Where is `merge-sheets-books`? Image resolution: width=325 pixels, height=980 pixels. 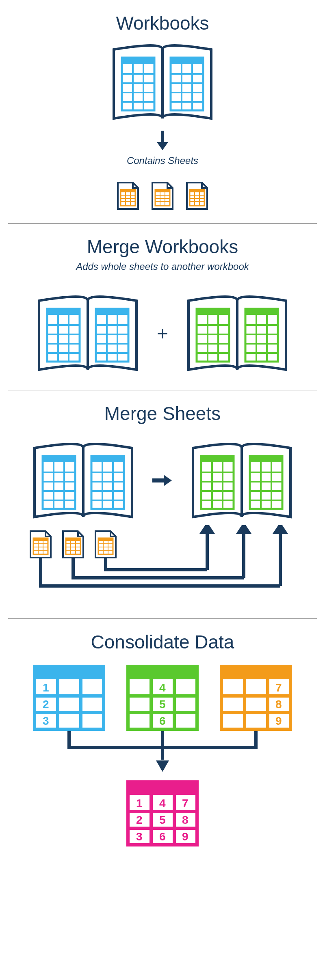
merge-sheets-books is located at coordinates (162, 480).